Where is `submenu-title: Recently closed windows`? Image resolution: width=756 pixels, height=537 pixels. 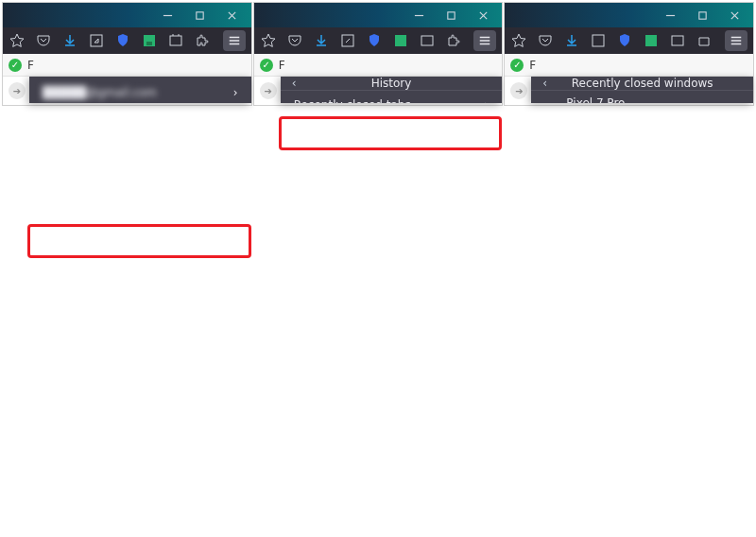
submenu-title: Recently closed windows is located at coordinates (643, 83).